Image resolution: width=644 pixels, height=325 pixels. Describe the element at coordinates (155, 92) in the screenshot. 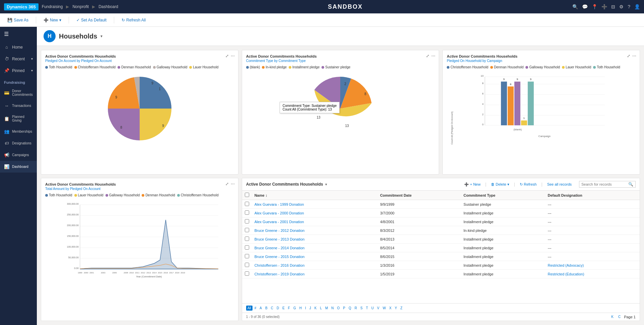

I see `slice-toth` at that location.